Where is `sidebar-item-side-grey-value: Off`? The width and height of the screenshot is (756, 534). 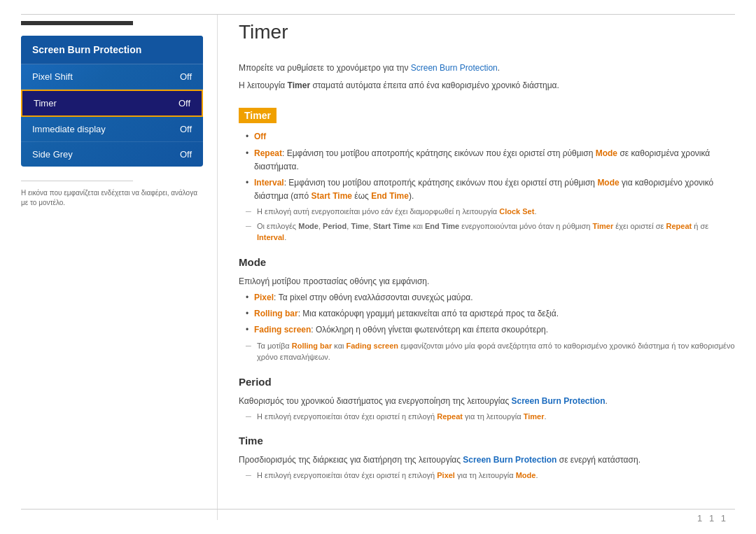 sidebar-item-side-grey-value: Off is located at coordinates (186, 154).